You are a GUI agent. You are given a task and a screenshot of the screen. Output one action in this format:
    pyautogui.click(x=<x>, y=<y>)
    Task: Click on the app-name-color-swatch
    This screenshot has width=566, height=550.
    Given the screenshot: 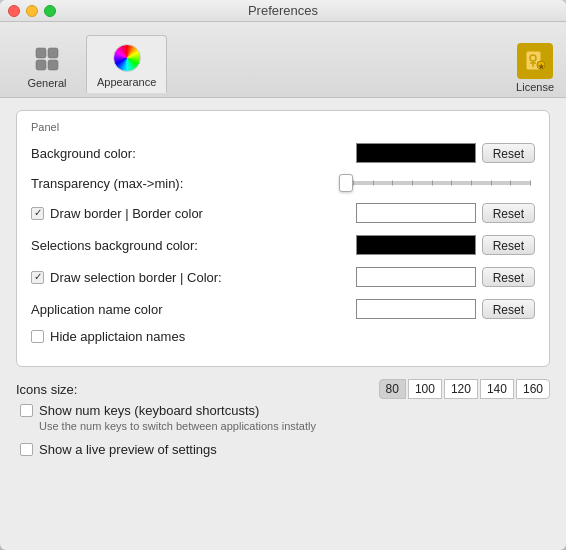 What is the action you would take?
    pyautogui.click(x=416, y=309)
    